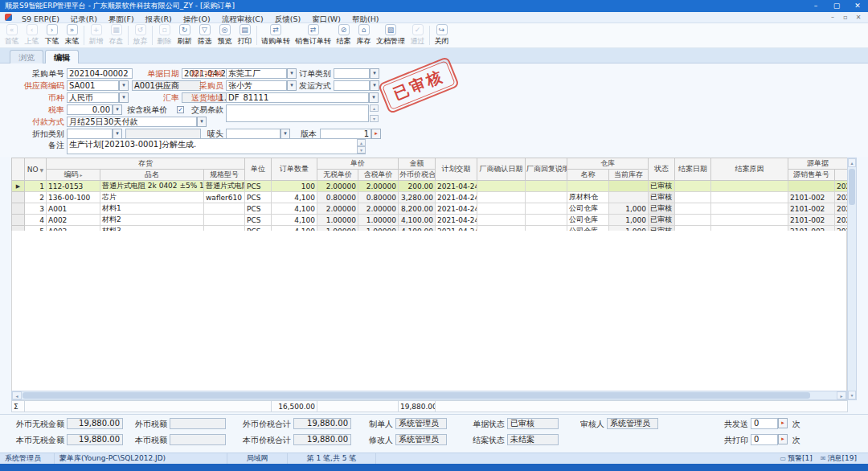  I want to click on col-header-code: 编码▸, so click(74, 175).